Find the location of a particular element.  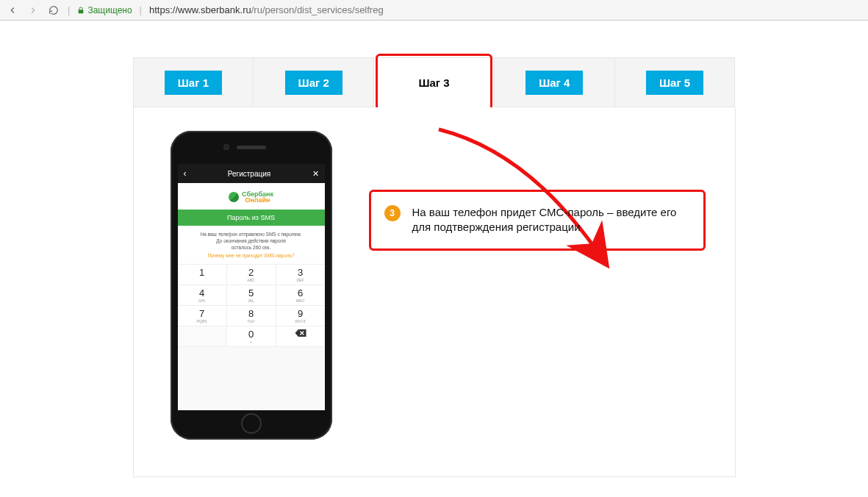

tab-button: Шаг 3 is located at coordinates (434, 82).